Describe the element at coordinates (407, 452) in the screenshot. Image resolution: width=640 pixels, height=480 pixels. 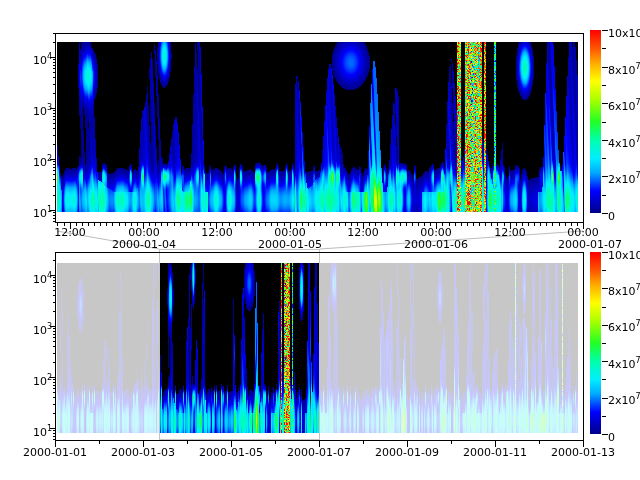
I see `context-x-tick-label: 2000-01-09` at that location.